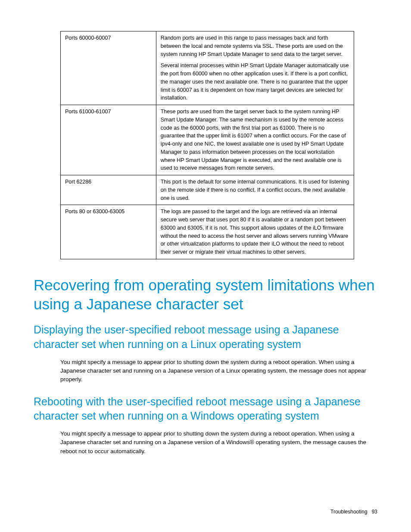  Describe the element at coordinates (208, 68) in the screenshot. I see `table-row: Ports 60000-60007 Random ports are used …` at that location.